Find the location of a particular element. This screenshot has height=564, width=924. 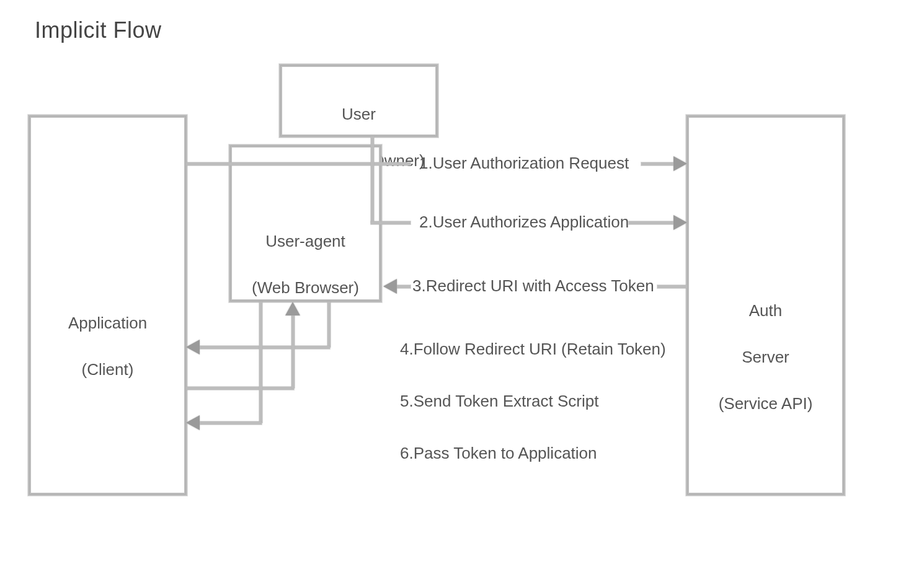

arrow3-segment-left is located at coordinates (404, 286).